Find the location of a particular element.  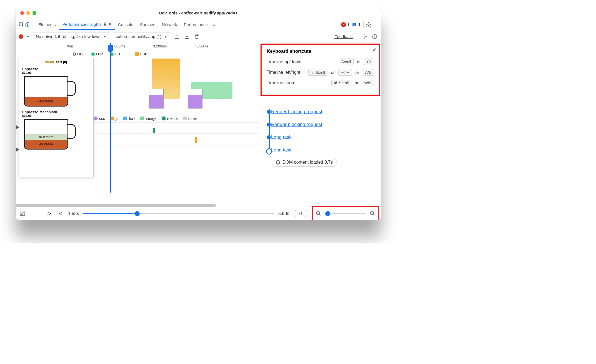

more-tabs-icon: » is located at coordinates (214, 25).